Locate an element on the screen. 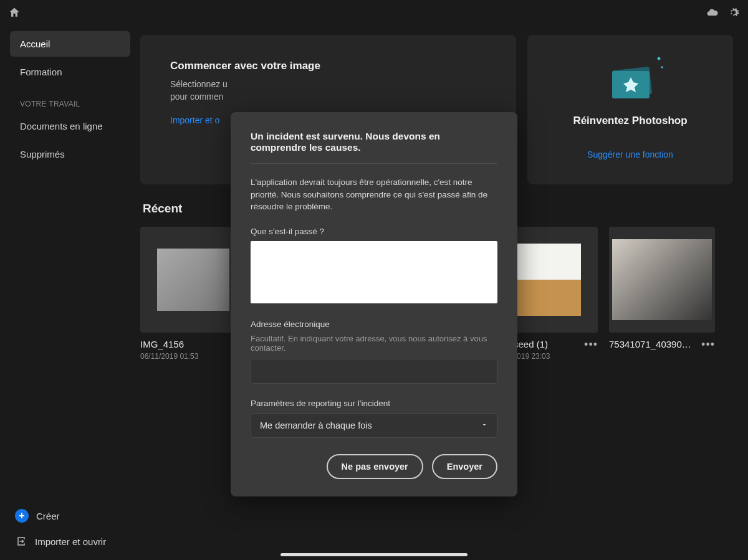  nav-accueil: Accueil is located at coordinates (70, 44).